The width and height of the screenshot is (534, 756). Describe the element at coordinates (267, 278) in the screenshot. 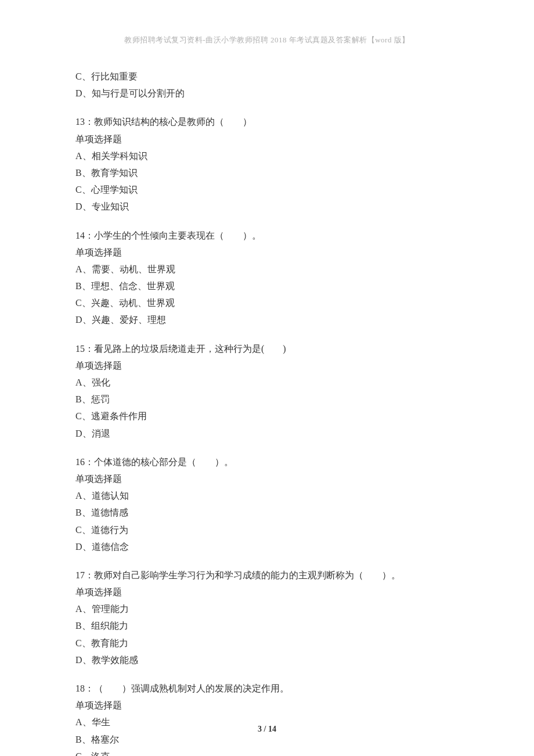

I see `question-14: 14：小学生的个性倾向主要表现在（ ）。 单项选择题 A、需要、动机、世界观 B…` at that location.